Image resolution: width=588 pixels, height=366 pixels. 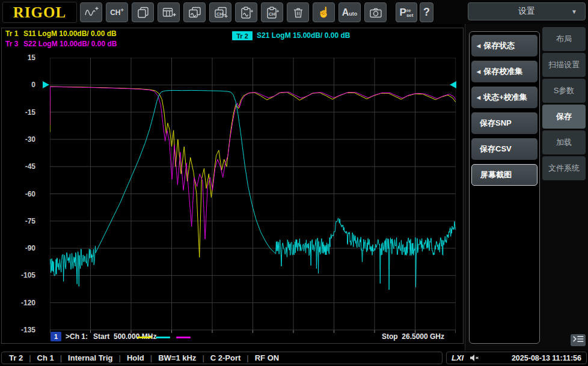 I want to click on y-axis-tick-label: -105, so click(x=28, y=275).